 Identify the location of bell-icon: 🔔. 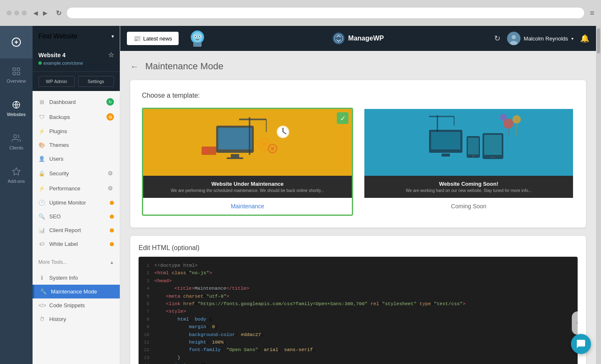
(585, 38).